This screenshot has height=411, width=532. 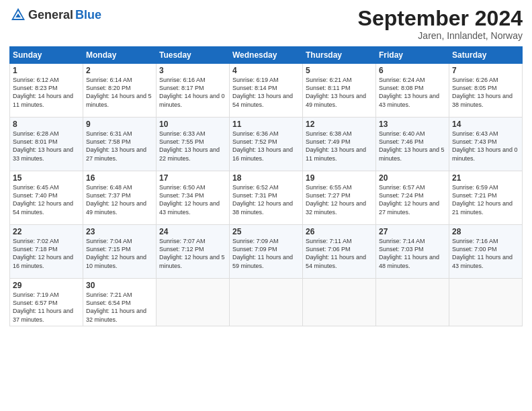 I want to click on day-number: 19, so click(x=339, y=178).